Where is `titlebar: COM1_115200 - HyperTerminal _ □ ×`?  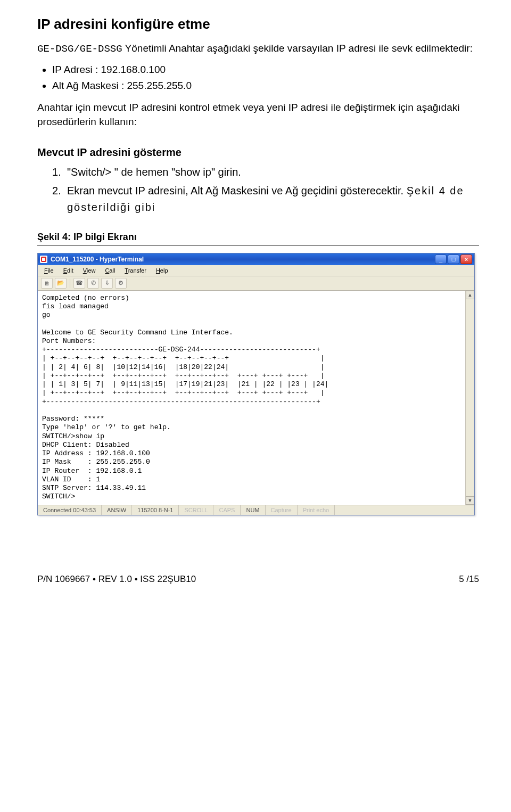 titlebar: COM1_115200 - HyperTerminal _ □ × is located at coordinates (256, 259).